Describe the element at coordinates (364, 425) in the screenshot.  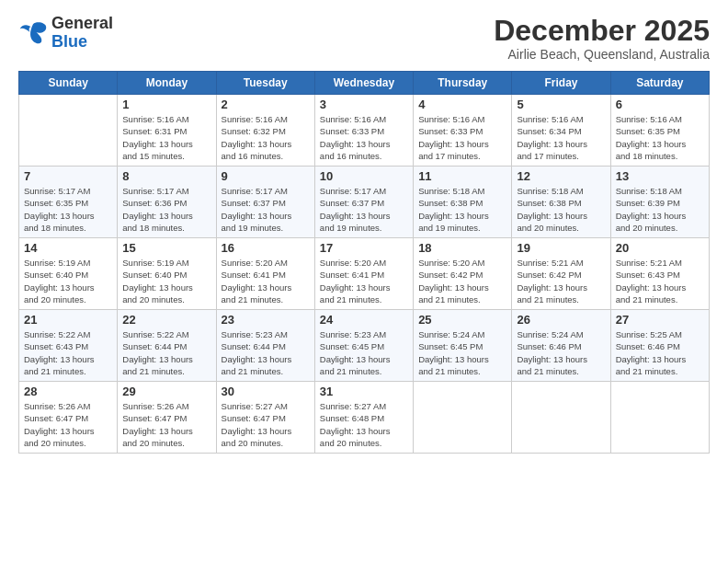
I see `day-info: Sunrise: 5:27 AMSunset: 6:48 PMDaylight:…` at that location.